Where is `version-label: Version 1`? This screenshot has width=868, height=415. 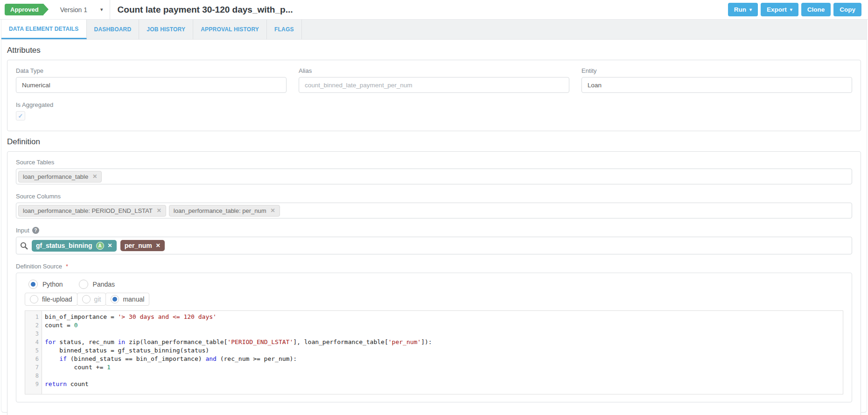 version-label: Version 1 is located at coordinates (74, 10).